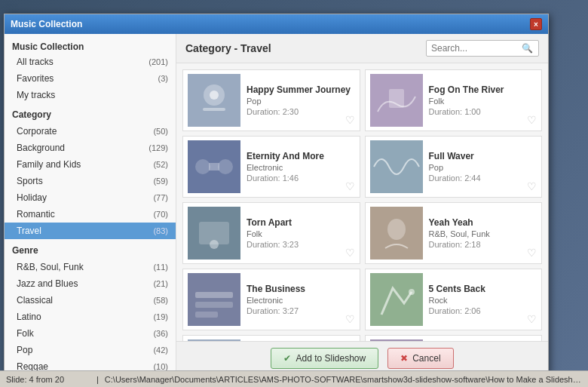 Image resolution: width=588 pixels, height=387 pixels. Describe the element at coordinates (476, 48) in the screenshot. I see `search-input` at that location.